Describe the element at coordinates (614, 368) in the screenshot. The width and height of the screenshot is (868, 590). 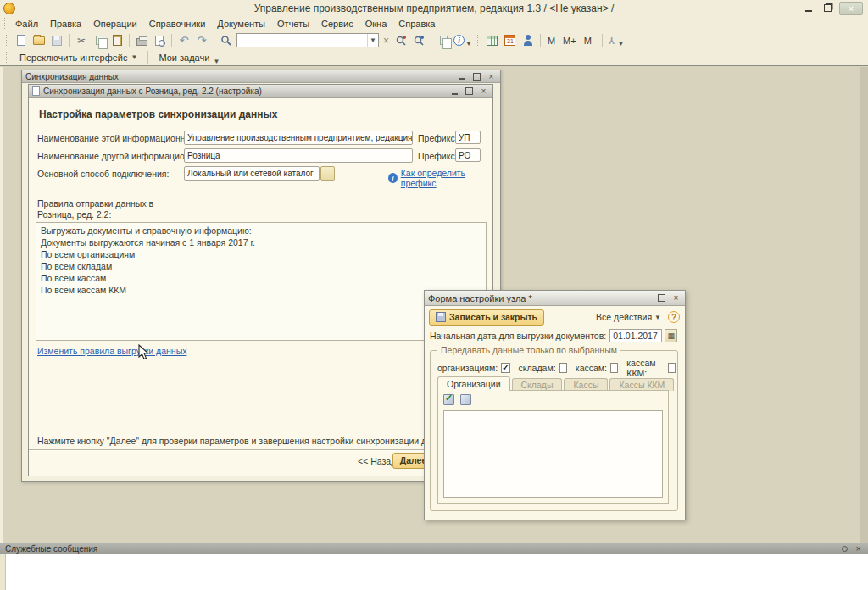
I see `cashdesks-checkbox` at that location.